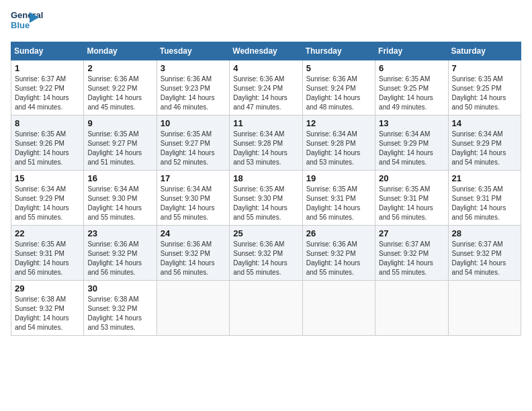 Image resolution: width=532 pixels, height=411 pixels. What do you see at coordinates (47, 148) in the screenshot?
I see `day-info: Sunrise: 6:35 AM Sunset: 9:26 PM Dayligh…` at bounding box center [47, 148].